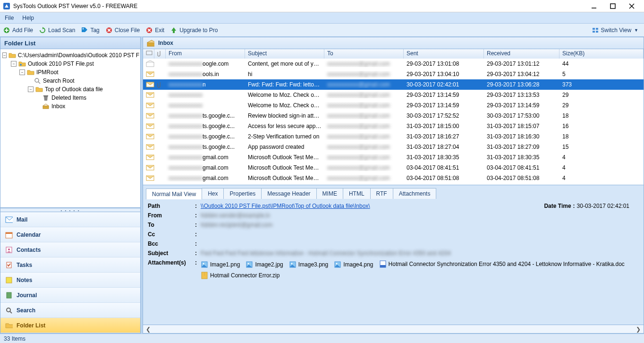  Describe the element at coordinates (18, 30) in the screenshot. I see `add-file-button: Add File` at that location.